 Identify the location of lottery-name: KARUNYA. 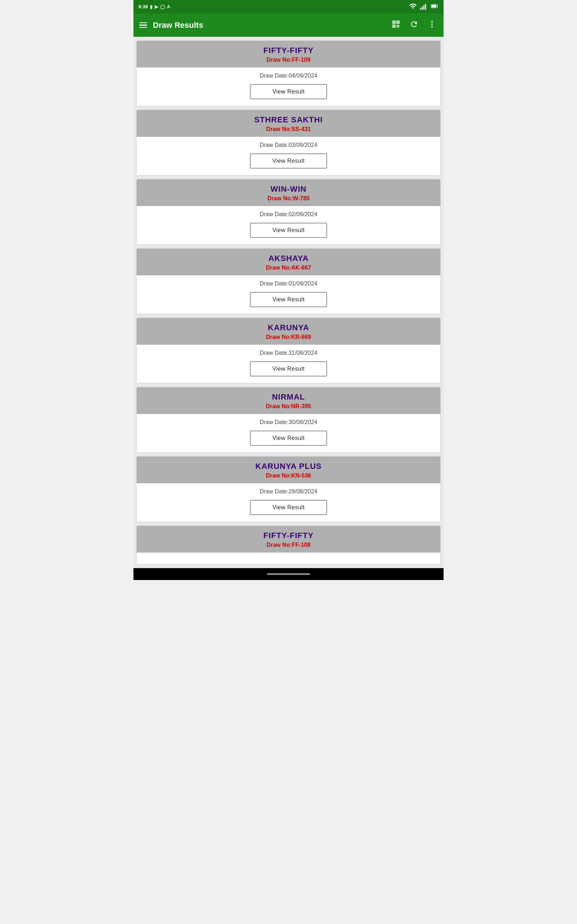
(288, 328).